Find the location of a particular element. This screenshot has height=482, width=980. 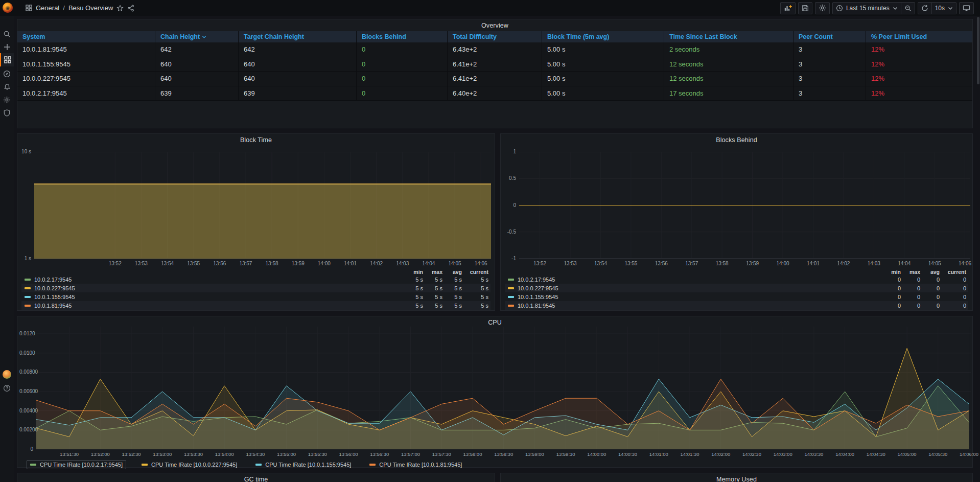

x-axis-tick: 14:02:00 is located at coordinates (720, 454).